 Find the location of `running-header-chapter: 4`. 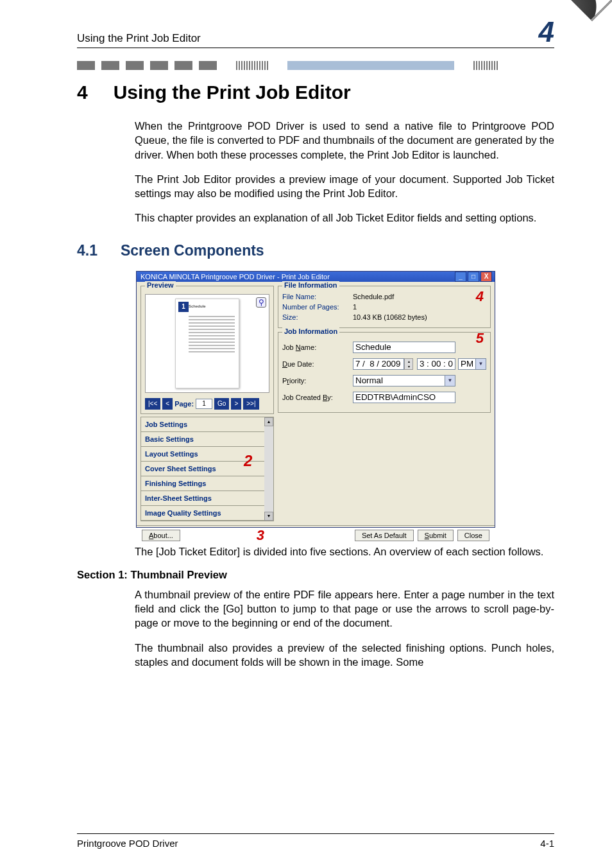

running-header-chapter: 4 is located at coordinates (547, 32).